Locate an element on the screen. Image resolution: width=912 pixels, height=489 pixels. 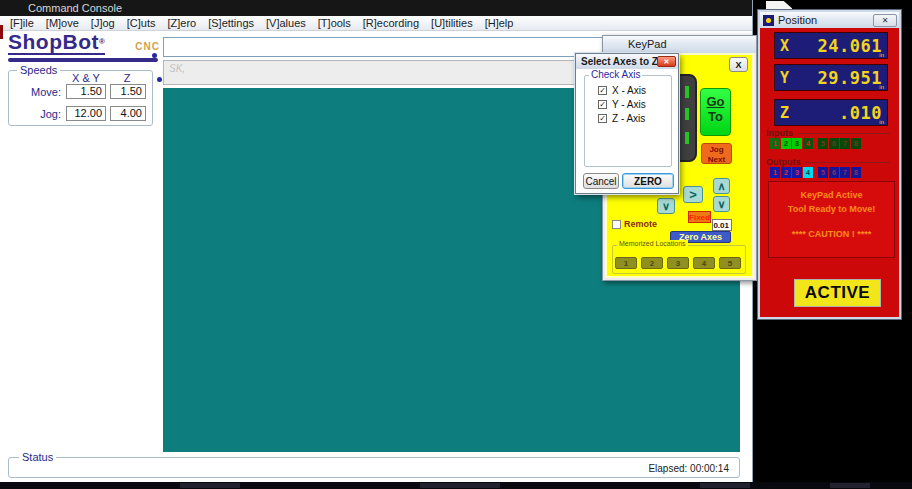
input-led-1: 1 is located at coordinates (775, 144).